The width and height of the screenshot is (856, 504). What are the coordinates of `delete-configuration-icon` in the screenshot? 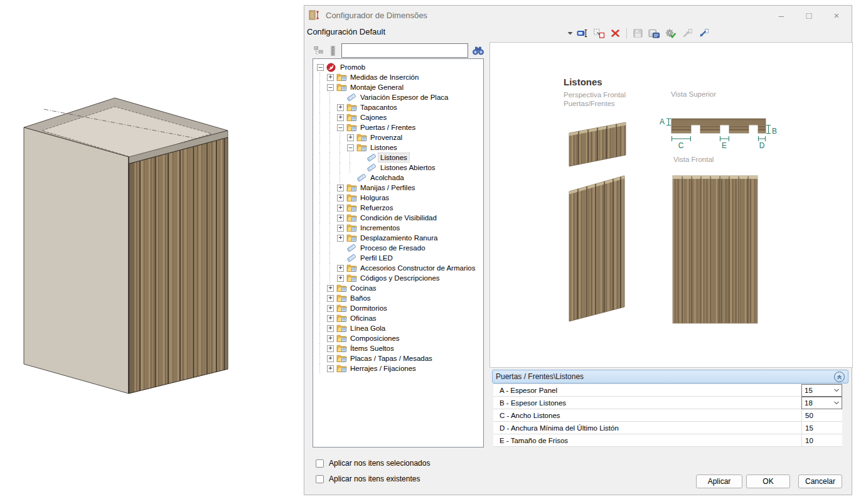 It's located at (615, 34).